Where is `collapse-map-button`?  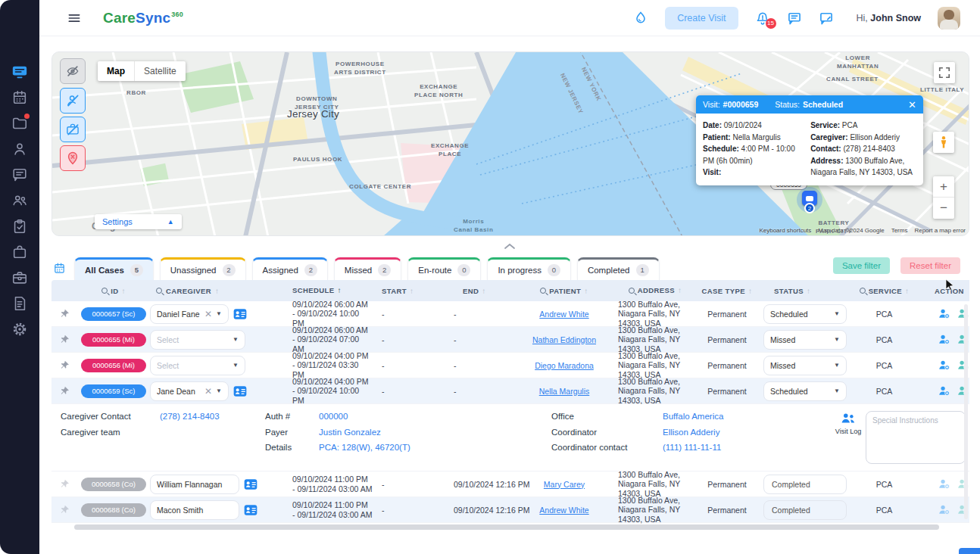 collapse-map-button is located at coordinates (510, 246).